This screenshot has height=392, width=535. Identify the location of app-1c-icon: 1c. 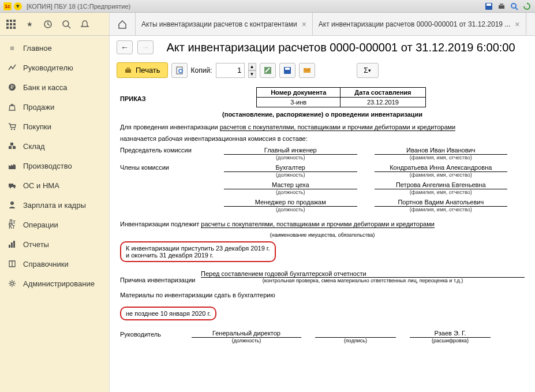
(8, 6).